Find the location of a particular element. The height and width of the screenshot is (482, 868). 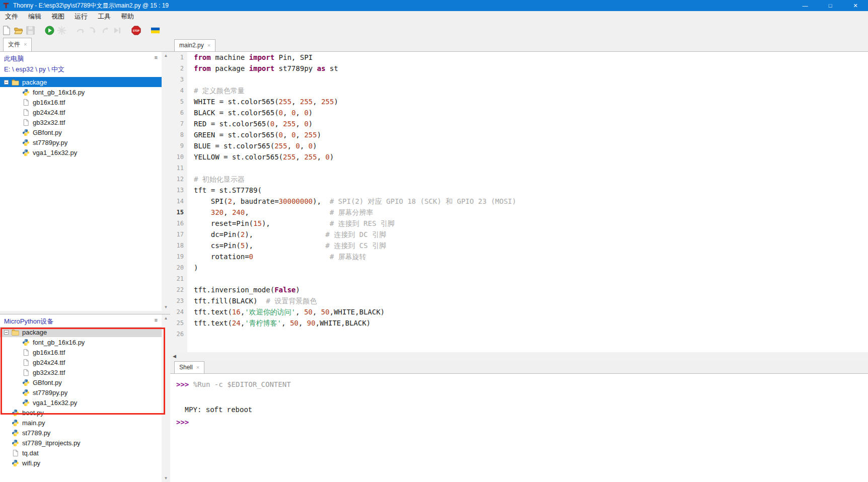

new-file-button is located at coordinates (6, 30).